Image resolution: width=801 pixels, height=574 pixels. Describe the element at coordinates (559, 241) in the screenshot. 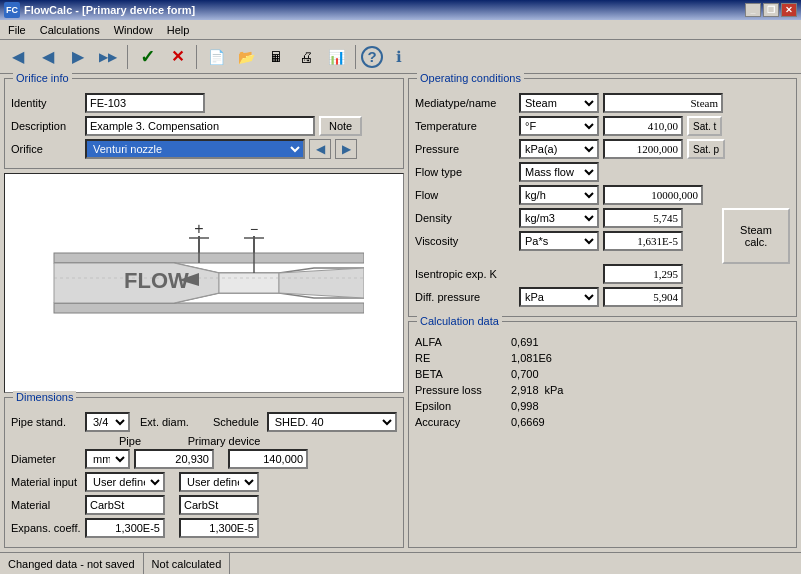

I see `viscosity-unit-select: Pa*s` at that location.